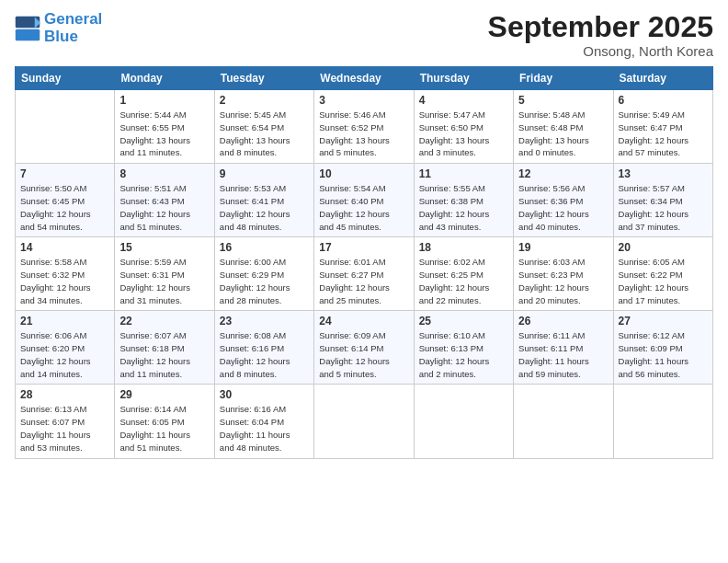 The width and height of the screenshot is (728, 563). I want to click on title-block: September 2025 Onsong, North Korea, so click(601, 35).